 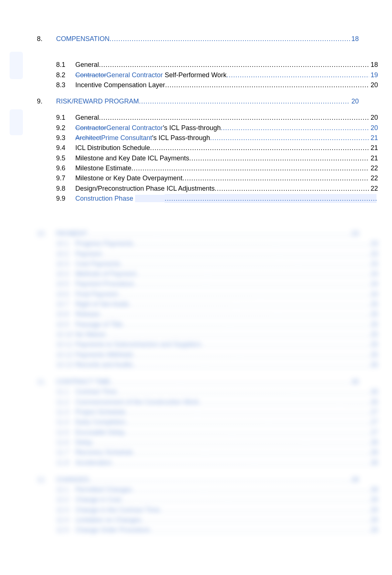 I want to click on toc-entry: 8.1General18, so click(x=207, y=65).